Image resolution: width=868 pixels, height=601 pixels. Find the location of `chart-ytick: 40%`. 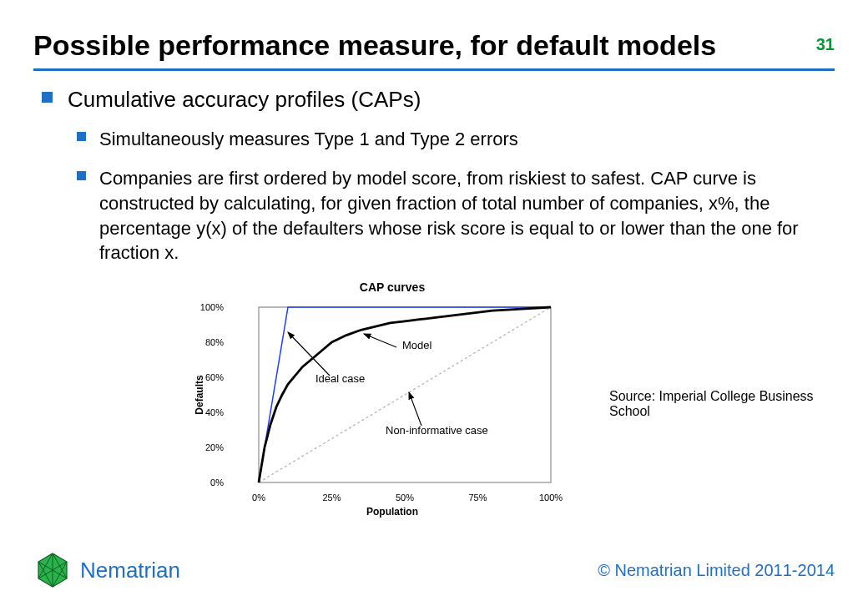

chart-ytick: 40% is located at coordinates (209, 412).